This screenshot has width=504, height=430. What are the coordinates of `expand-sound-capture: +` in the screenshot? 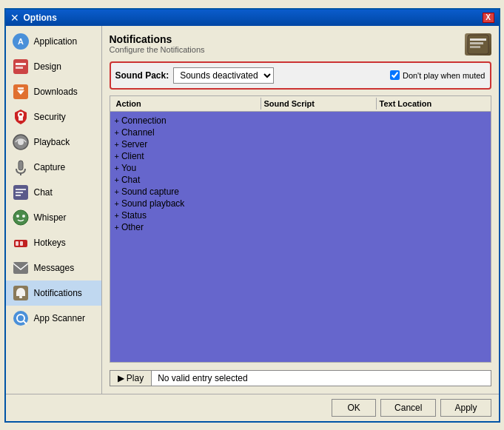 It's located at (117, 192).